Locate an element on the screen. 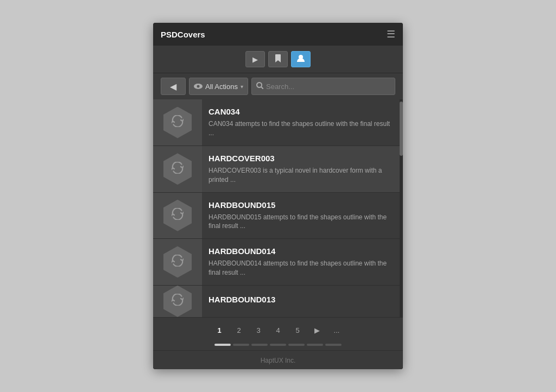 The image size is (556, 392). search-bar: ◀ All Actions ▾ is located at coordinates (278, 86).